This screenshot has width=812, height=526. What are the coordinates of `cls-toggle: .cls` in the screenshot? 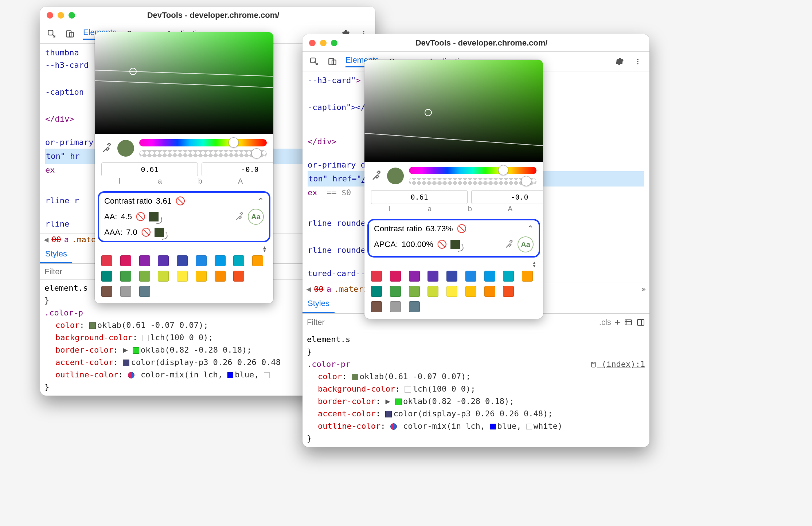 It's located at (605, 322).